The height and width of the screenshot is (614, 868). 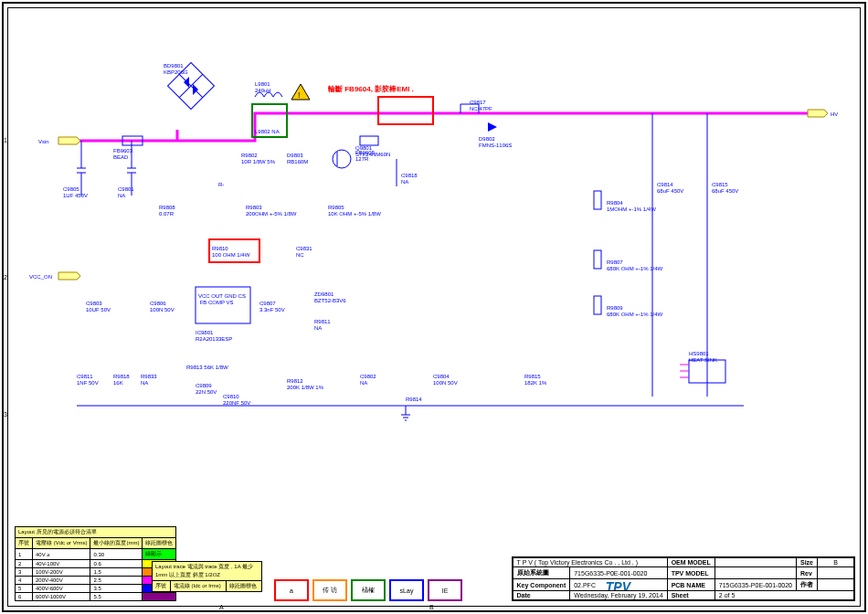 I want to click on color-box-orange: 传 访, so click(x=330, y=590).